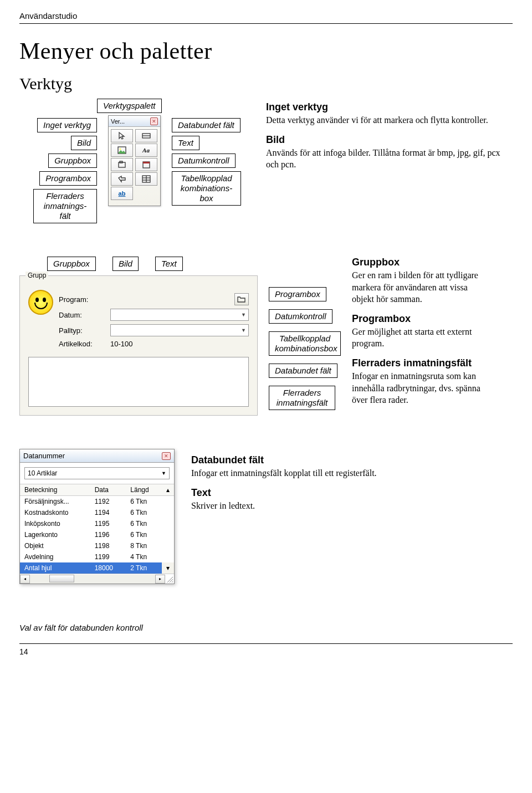 This screenshot has height=793, width=532. Describe the element at coordinates (97, 535) in the screenshot. I see `table-row: Lagerkonto11966 Tkn` at that location.